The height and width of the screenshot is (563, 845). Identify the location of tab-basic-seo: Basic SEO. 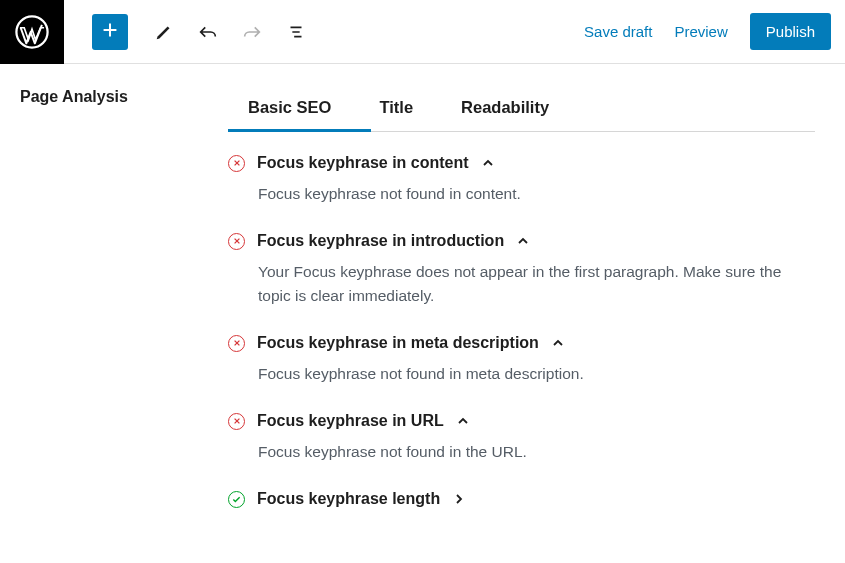
(290, 110).